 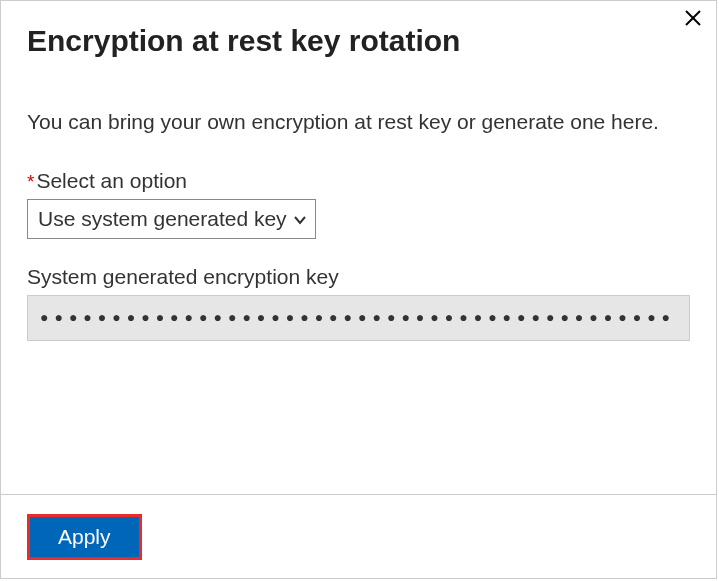 What do you see at coordinates (693, 20) in the screenshot?
I see `close-button` at bounding box center [693, 20].